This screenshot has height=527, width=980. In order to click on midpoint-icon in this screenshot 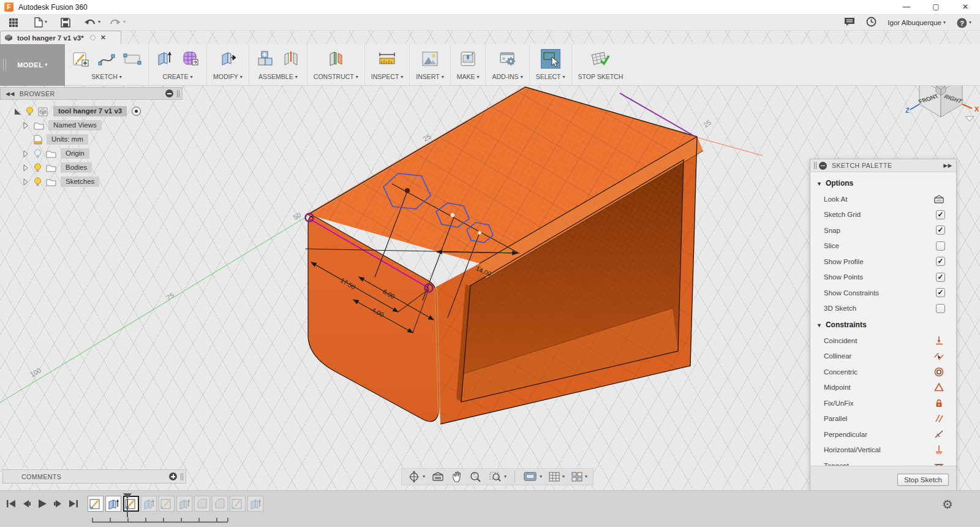, I will do `click(939, 387)`.